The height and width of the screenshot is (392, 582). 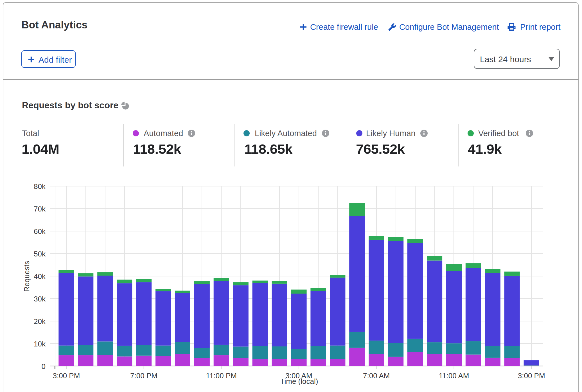 What do you see at coordinates (299, 381) in the screenshot?
I see `svg-text: Time (local)` at bounding box center [299, 381].